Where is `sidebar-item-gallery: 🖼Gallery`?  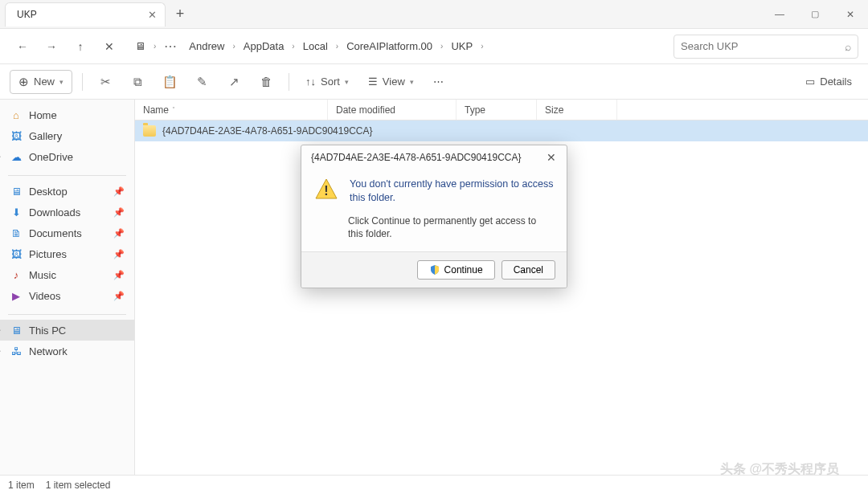
sidebar-item-gallery: 🖼Gallery is located at coordinates (68, 136).